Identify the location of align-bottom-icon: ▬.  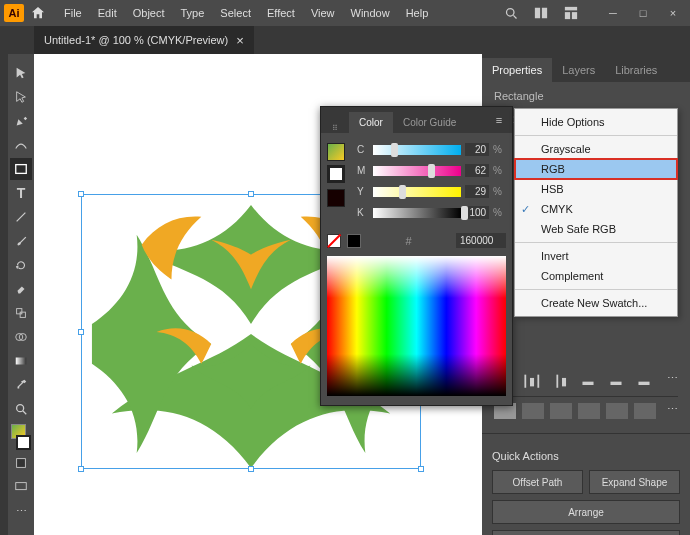
(644, 381).